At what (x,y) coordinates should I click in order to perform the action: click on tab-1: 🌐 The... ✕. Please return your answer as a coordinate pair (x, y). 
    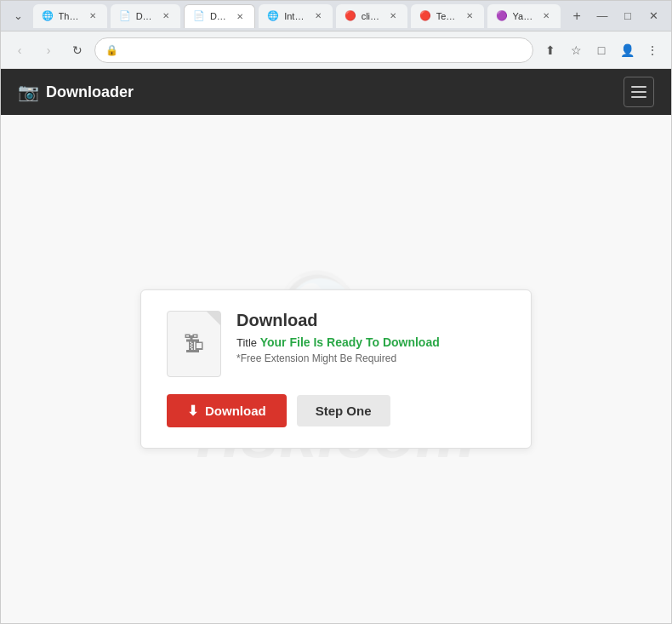
    Looking at the image, I should click on (70, 16).